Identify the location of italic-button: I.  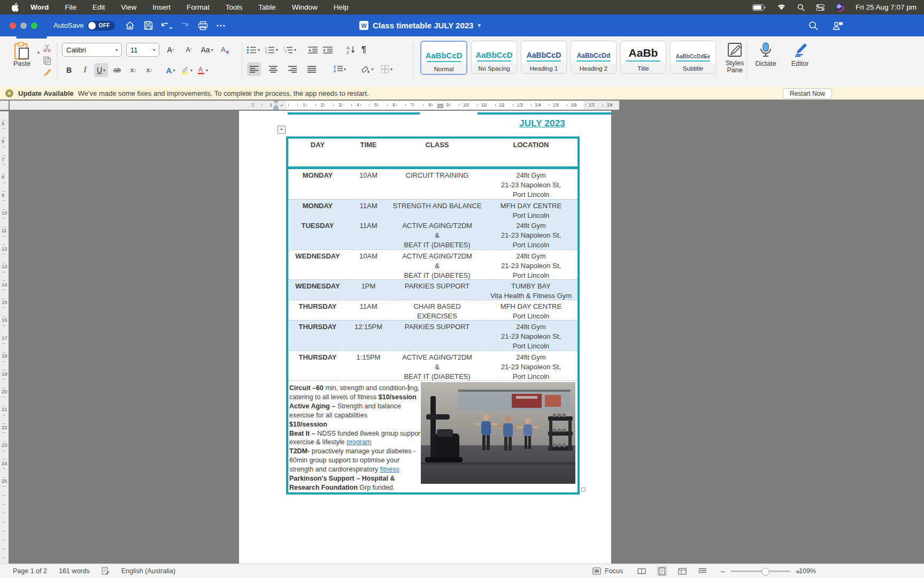
(85, 70).